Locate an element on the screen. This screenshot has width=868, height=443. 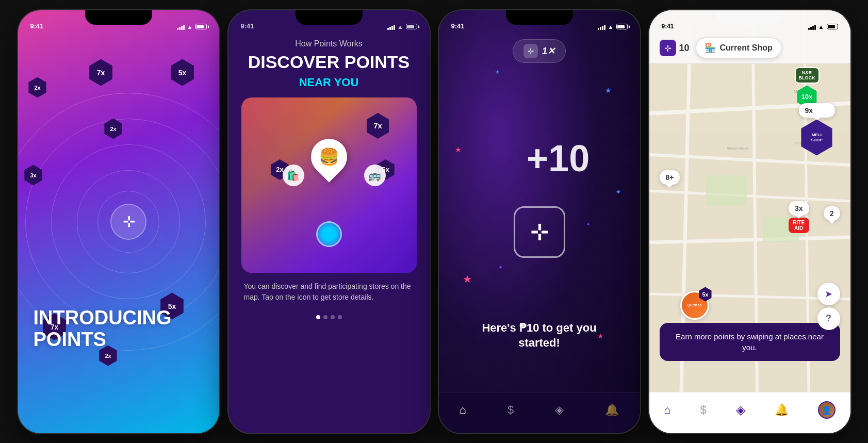
tooltip-text: Earn more points by swiping at places ne… is located at coordinates (750, 342).